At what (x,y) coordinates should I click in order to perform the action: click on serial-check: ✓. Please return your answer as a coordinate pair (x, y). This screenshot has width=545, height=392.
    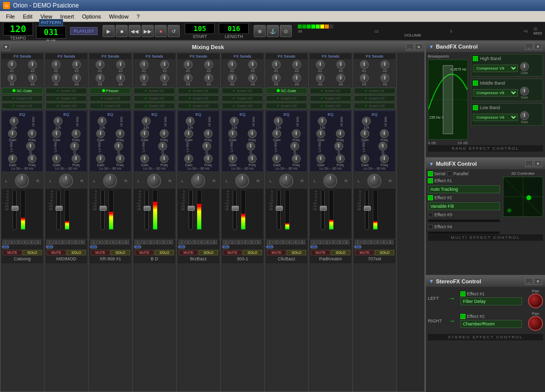
    Looking at the image, I should click on (430, 174).